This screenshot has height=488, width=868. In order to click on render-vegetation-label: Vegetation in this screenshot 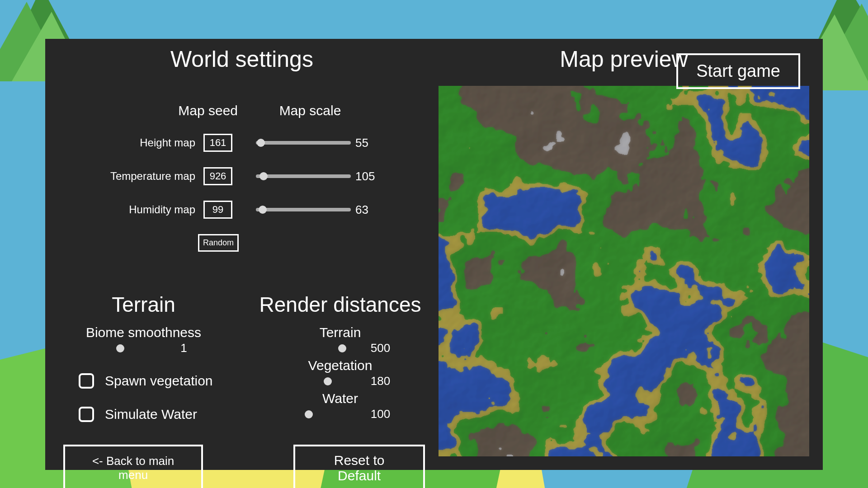, I will do `click(340, 366)`.